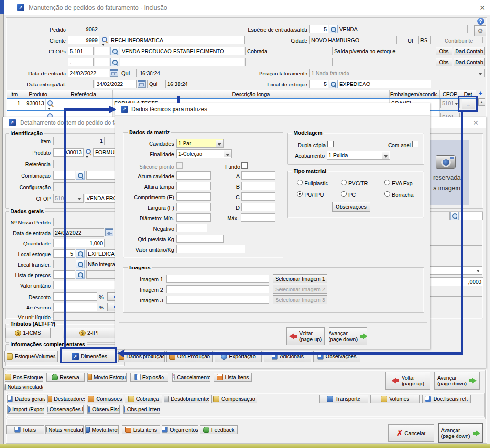  Describe the element at coordinates (143, 399) in the screenshot. I see `cobranca-button: Cobrança` at that location.